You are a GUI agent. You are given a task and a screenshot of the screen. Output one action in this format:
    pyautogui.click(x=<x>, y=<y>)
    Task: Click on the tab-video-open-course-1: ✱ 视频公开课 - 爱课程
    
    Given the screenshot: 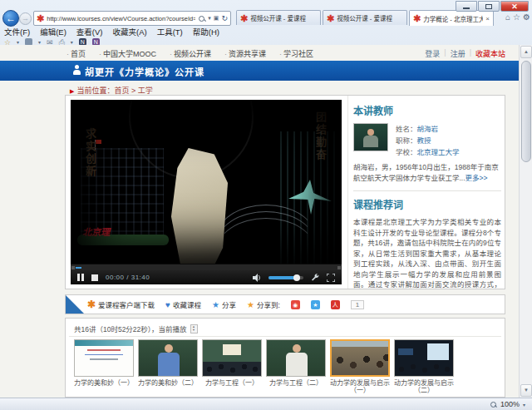 What is the action you would take?
    pyautogui.click(x=278, y=17)
    